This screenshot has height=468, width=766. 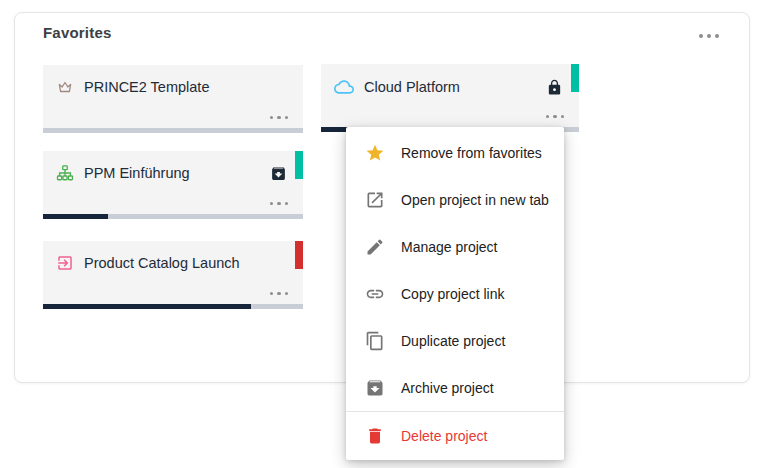 What do you see at coordinates (450, 98) in the screenshot?
I see `project-card-cloud-platform: Cloud Platform` at bounding box center [450, 98].